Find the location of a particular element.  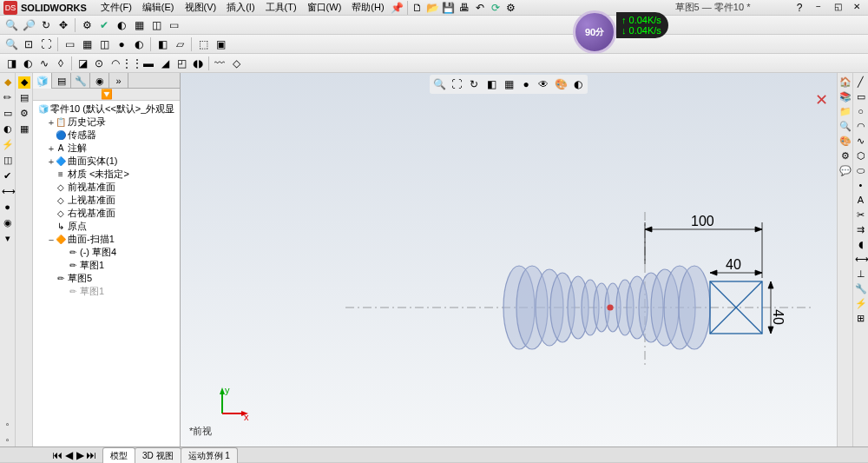

tree-node: −🔶曲面-扫描1 is located at coordinates (106, 240).